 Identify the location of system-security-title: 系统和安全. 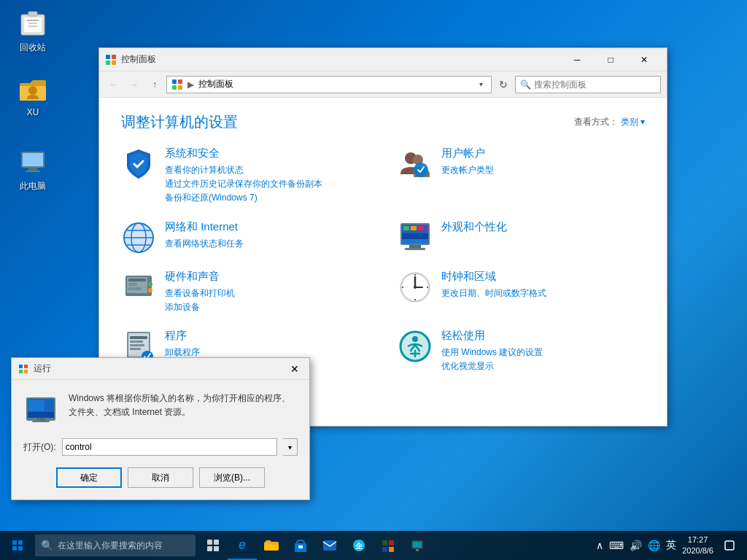
(267, 153).